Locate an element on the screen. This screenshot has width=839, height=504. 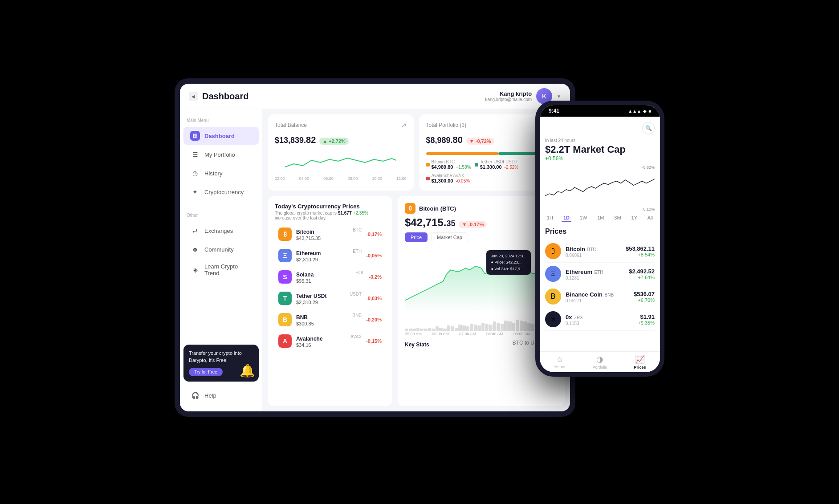
bnb-change: -0,20% is located at coordinates (374, 320).